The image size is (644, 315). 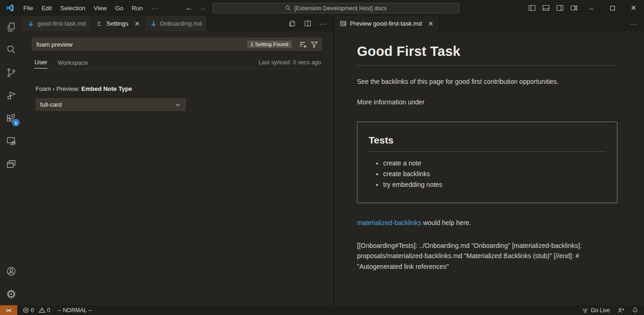 I want to click on split-editor-icon, so click(x=308, y=23).